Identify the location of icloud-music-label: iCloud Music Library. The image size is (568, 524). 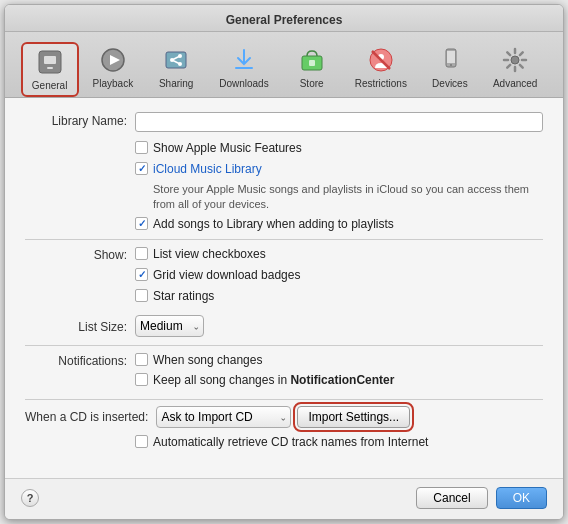
(208, 170).